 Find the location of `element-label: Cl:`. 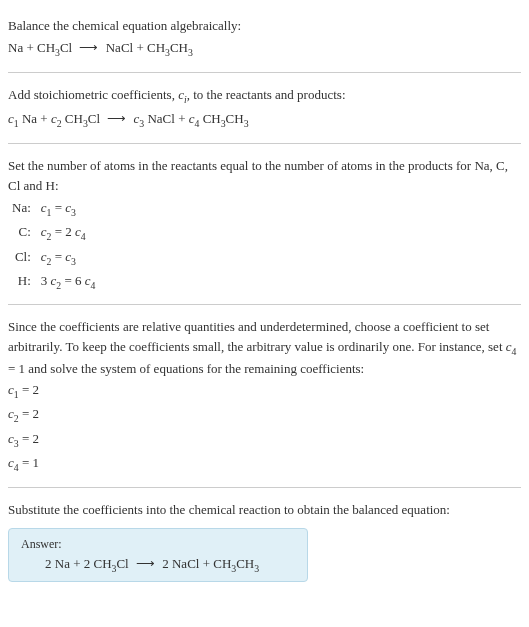

element-label: Cl: is located at coordinates (24, 258).